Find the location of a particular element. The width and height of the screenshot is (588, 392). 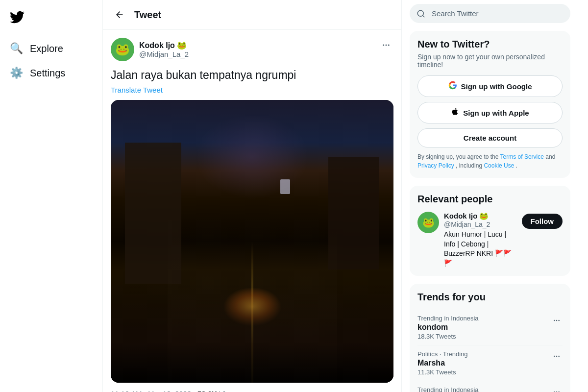

tweet-text: Jalan raya bukan tempatnya ngrumpi is located at coordinates (252, 75).